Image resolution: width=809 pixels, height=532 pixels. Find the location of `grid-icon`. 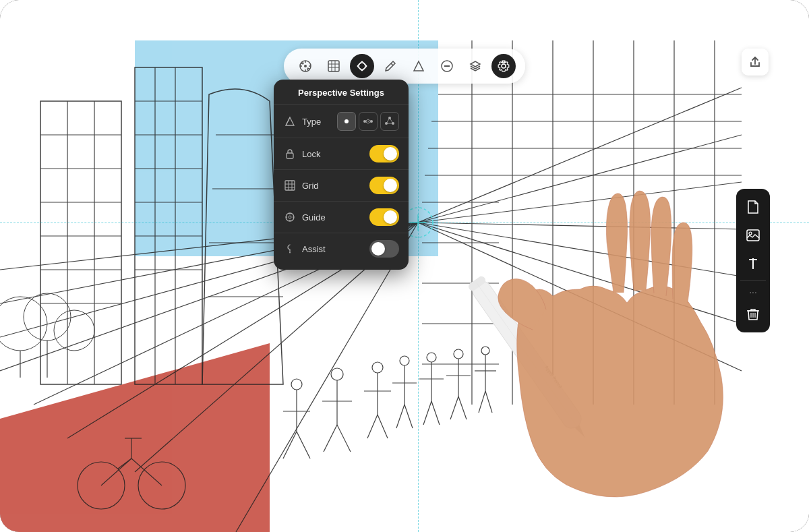

grid-icon is located at coordinates (290, 185).